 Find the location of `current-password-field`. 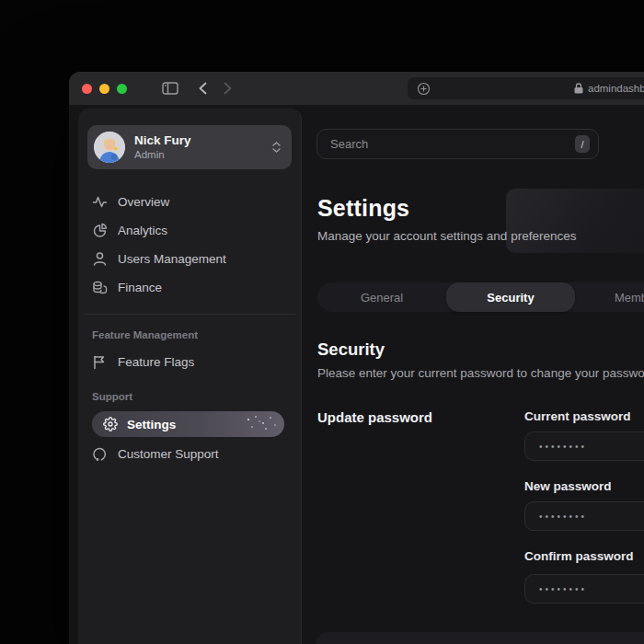

current-password-field is located at coordinates (584, 446).